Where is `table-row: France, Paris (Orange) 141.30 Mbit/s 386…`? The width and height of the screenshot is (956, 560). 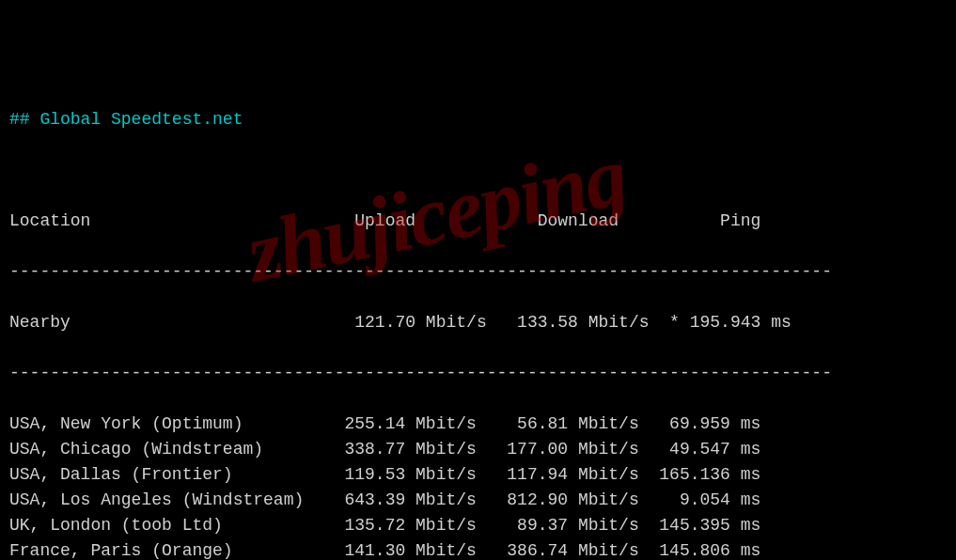
table-row: France, Paris (Orange) 141.30 Mbit/s 386… is located at coordinates (478, 549).